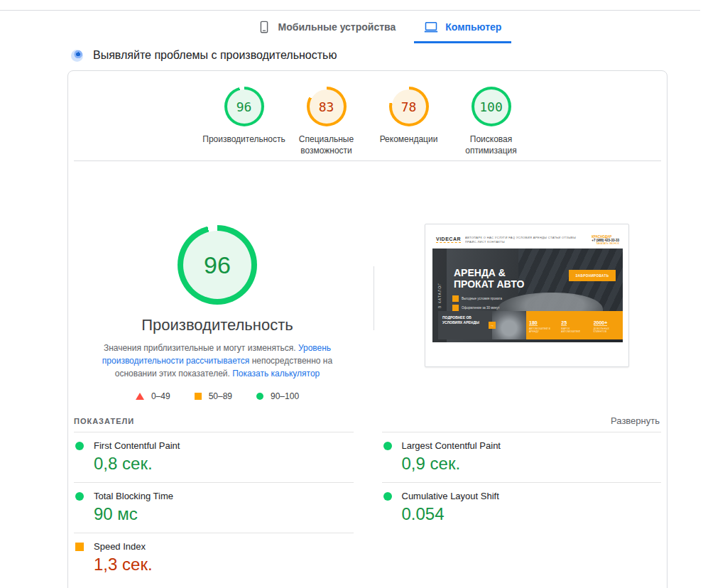 The width and height of the screenshot is (703, 588). I want to click on legend-fail-range: 0–49, so click(160, 396).